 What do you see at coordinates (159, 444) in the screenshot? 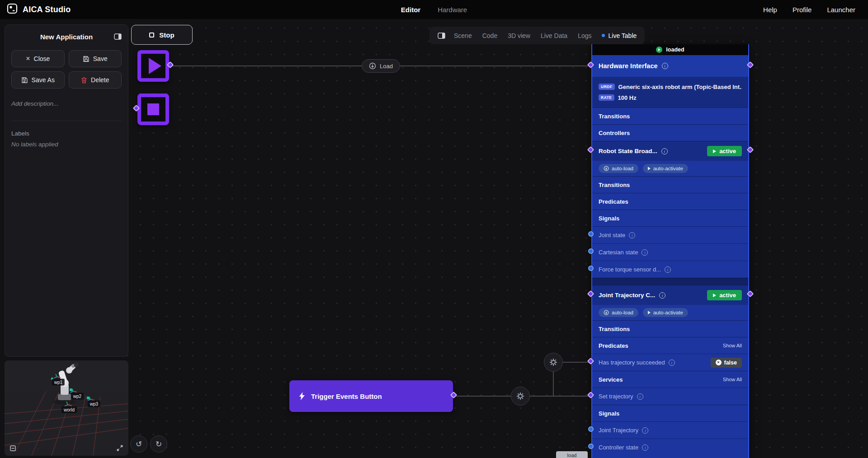
I see `redo-button: ↻` at bounding box center [159, 444].